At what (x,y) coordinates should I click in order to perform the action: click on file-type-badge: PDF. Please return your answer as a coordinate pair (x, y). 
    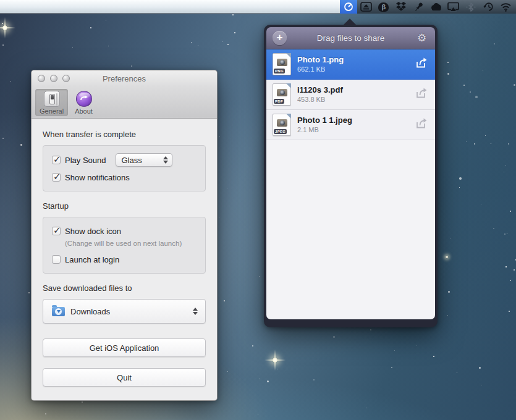
    Looking at the image, I should click on (279, 101).